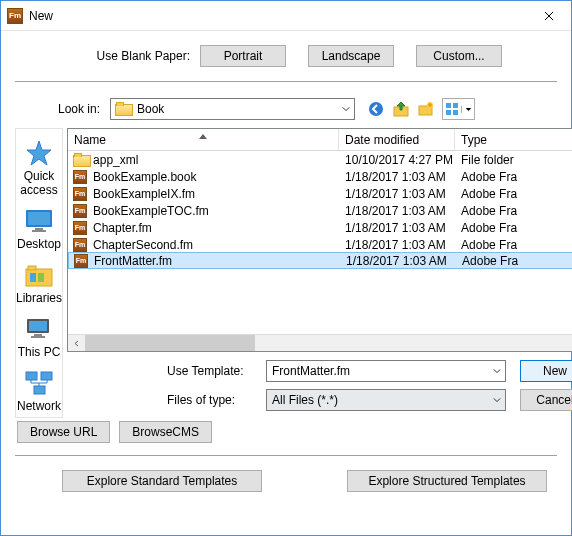  What do you see at coordinates (133, 261) in the screenshot?
I see `file-name: FrontMatter.fm` at bounding box center [133, 261].